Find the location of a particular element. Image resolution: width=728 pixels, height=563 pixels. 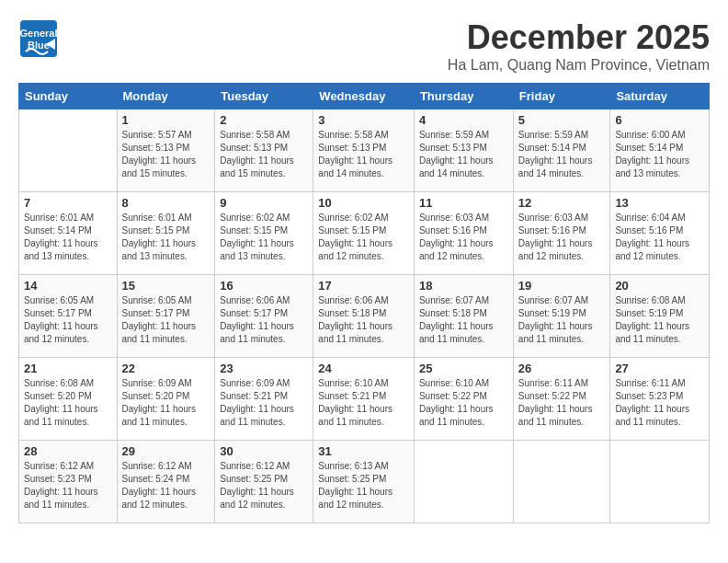

day-info: Sunrise: 6:11 AM Sunset: 5:22 PM Dayligh… is located at coordinates (563, 403).